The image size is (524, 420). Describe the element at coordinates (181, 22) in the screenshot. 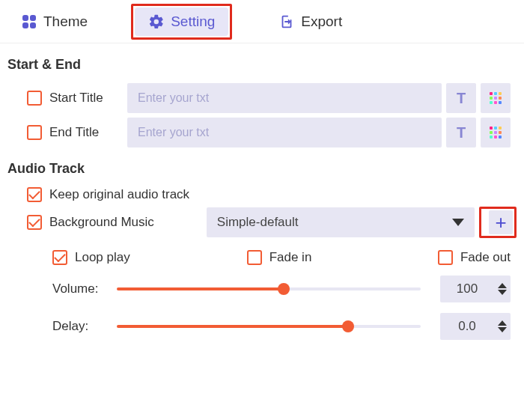

I see `highlight-setting: Setting` at that location.